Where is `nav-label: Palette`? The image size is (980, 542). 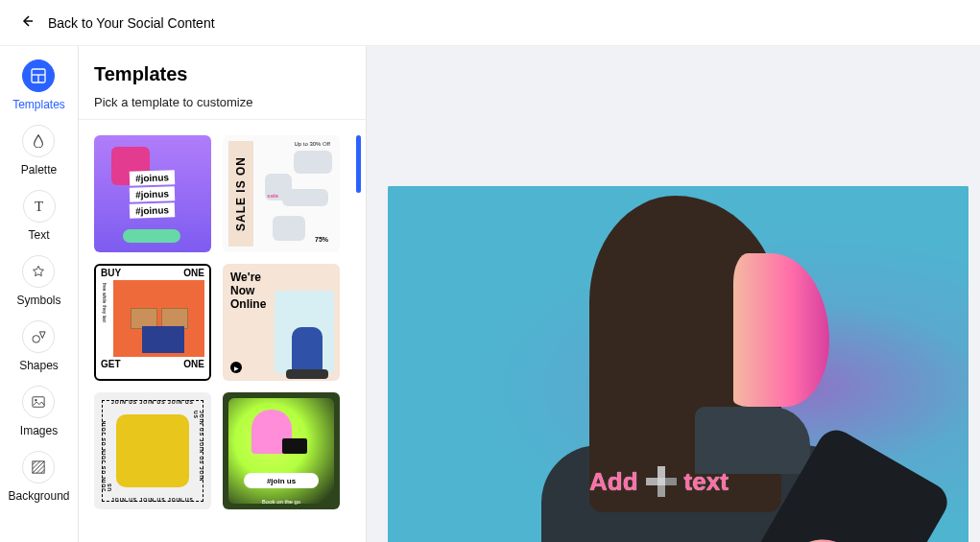 nav-label: Palette is located at coordinates (38, 170).